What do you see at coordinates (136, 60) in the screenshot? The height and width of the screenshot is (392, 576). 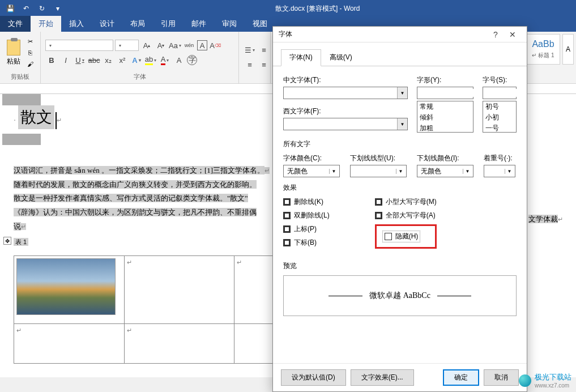 I see `text-effects-button: A▾` at bounding box center [136, 60].